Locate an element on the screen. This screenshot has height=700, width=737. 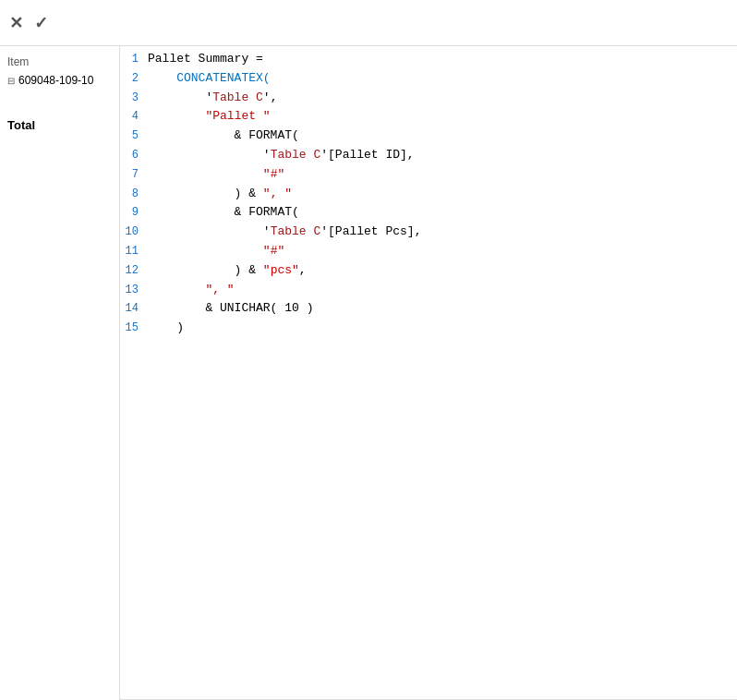
code-line: 7 "#" is located at coordinates (429, 175).